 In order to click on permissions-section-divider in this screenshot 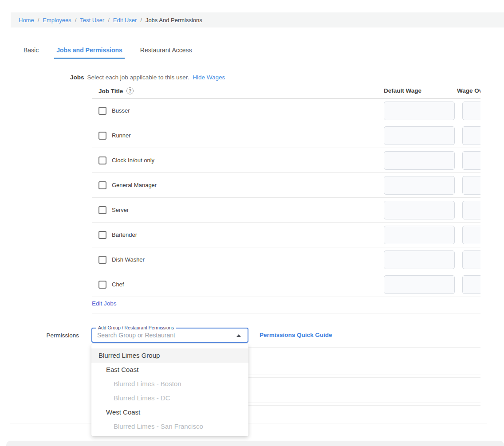, I will do `click(248, 423)`.